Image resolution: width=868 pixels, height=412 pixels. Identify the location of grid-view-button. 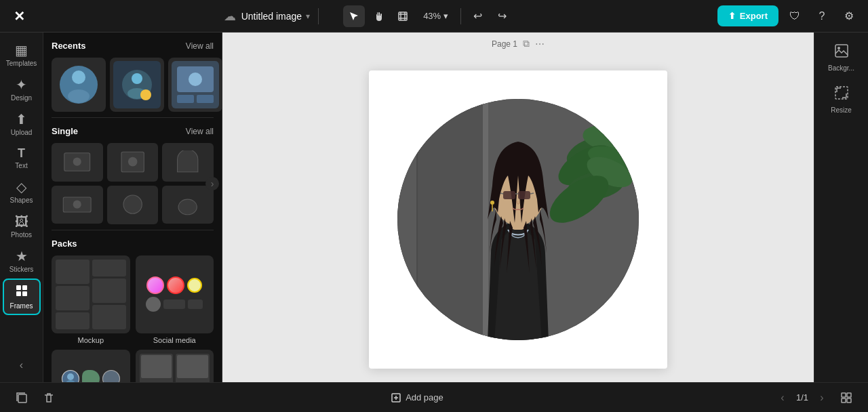
(846, 398).